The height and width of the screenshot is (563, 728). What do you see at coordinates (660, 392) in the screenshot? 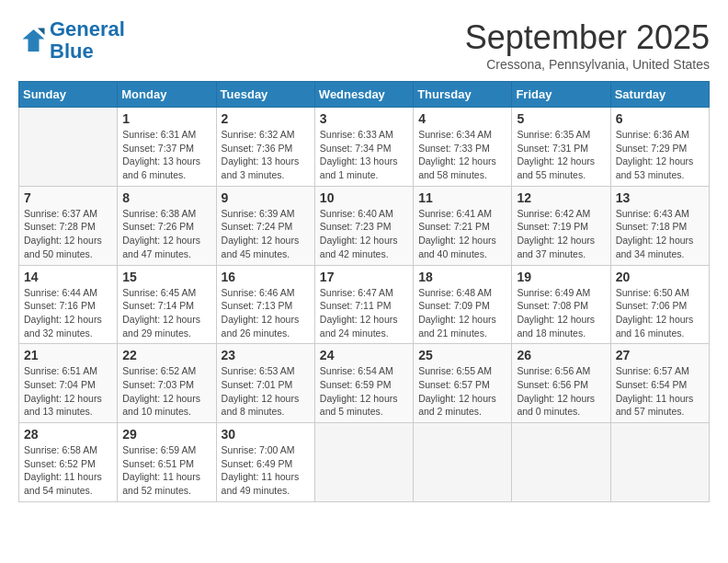
I see `day-info: Sunrise: 6:57 AM Sunset: 6:54 PM Dayligh…` at bounding box center [660, 392].